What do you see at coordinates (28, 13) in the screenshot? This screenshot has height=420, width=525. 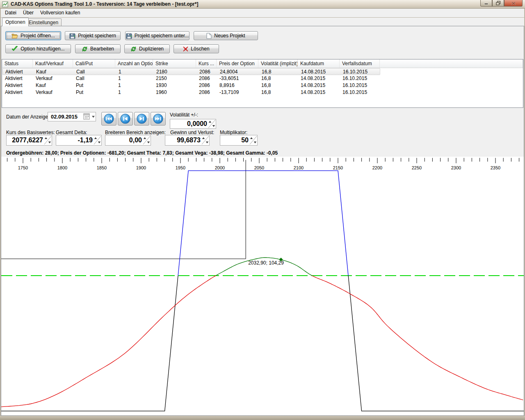 I see `menu-ueber: Über` at bounding box center [28, 13].